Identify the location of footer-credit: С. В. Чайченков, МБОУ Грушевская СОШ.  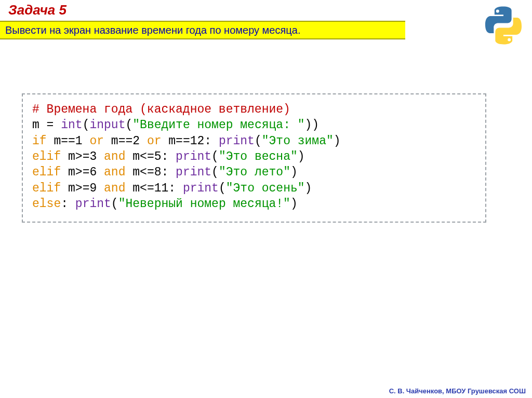
(457, 391).